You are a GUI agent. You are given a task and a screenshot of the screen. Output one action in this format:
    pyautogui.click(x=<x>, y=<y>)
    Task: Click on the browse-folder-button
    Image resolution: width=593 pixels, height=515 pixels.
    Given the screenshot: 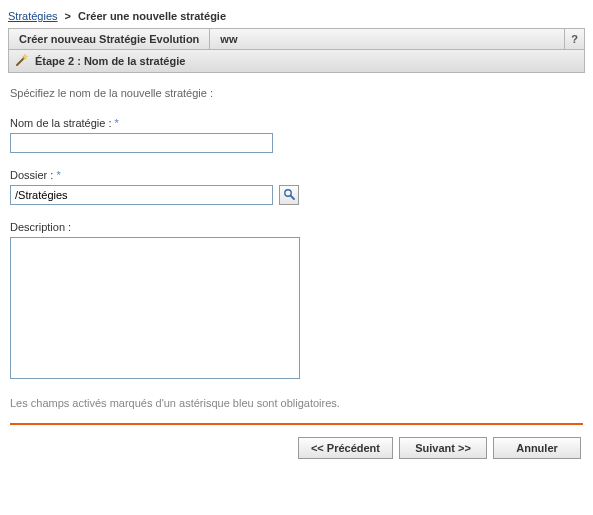 What is the action you would take?
    pyautogui.click(x=289, y=195)
    